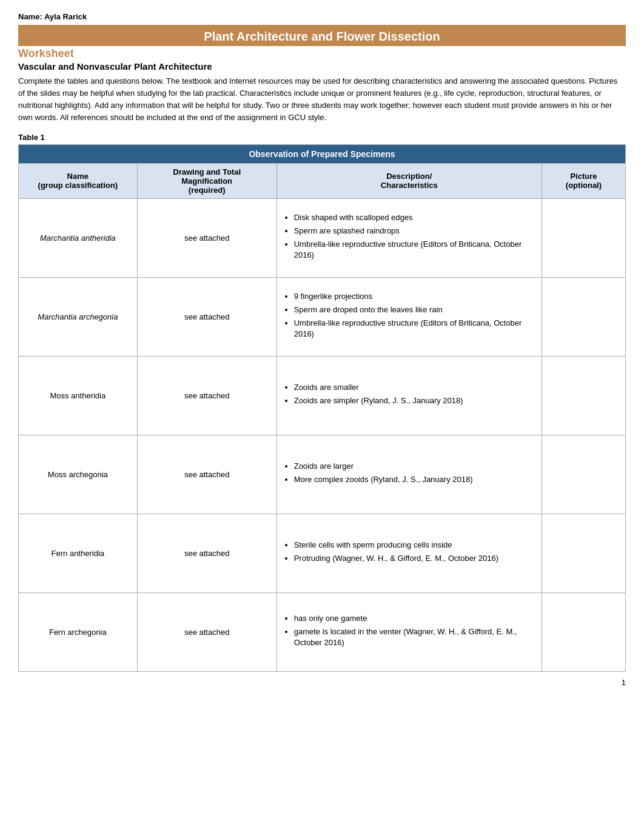 The width and height of the screenshot is (644, 835). What do you see at coordinates (78, 632) in the screenshot?
I see `row-name-5: Fern archegonia` at bounding box center [78, 632].